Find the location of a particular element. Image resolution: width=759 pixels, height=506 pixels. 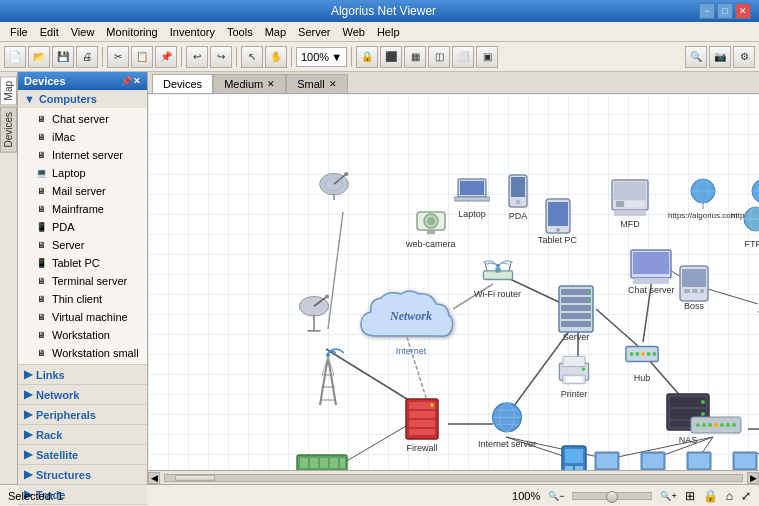

tab-medium-close: ✕ is located at coordinates (271, 84).